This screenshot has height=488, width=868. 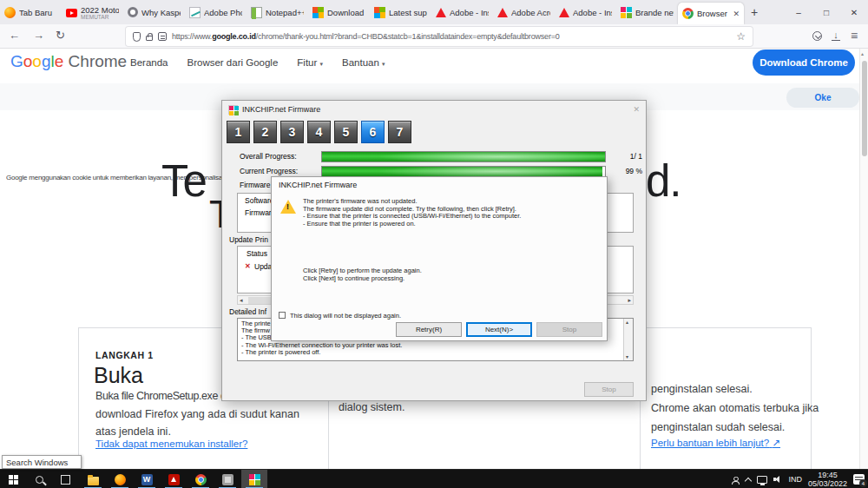 I want to click on step-button-1: 1, so click(x=238, y=132).